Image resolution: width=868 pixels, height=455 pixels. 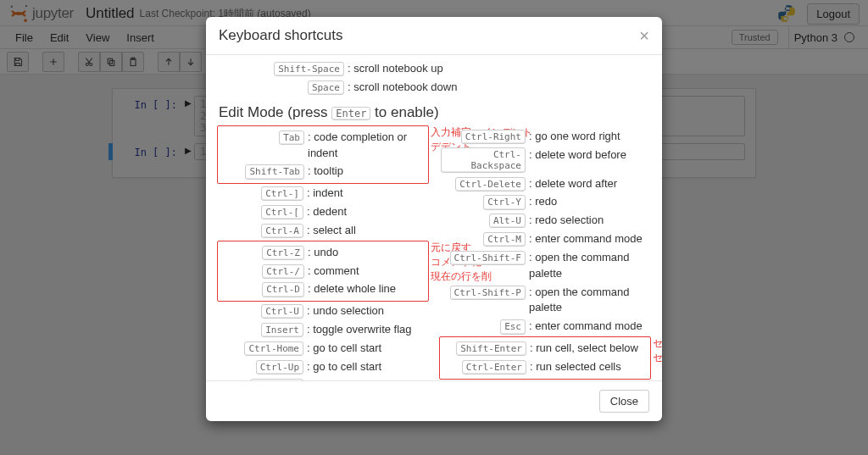 I want to click on shortcut-row: Ctrl-Zundo, so click(x=323, y=252).